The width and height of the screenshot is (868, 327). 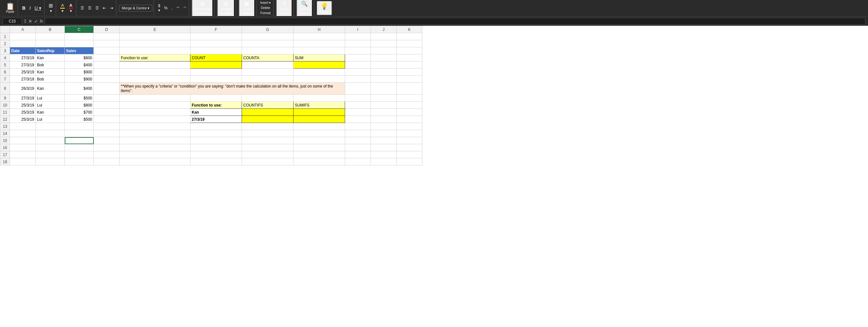 What do you see at coordinates (155, 98) in the screenshot?
I see `cell-E9` at bounding box center [155, 98].